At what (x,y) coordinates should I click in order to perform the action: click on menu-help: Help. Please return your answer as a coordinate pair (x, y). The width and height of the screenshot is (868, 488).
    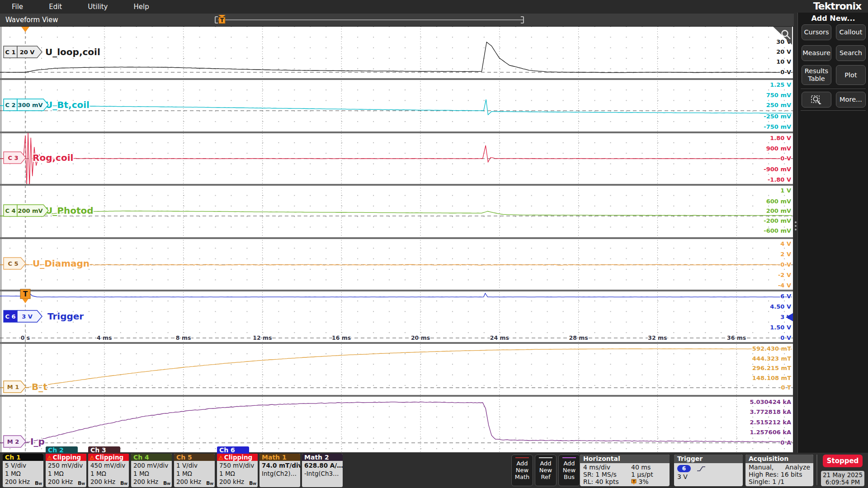
    Looking at the image, I should click on (142, 7).